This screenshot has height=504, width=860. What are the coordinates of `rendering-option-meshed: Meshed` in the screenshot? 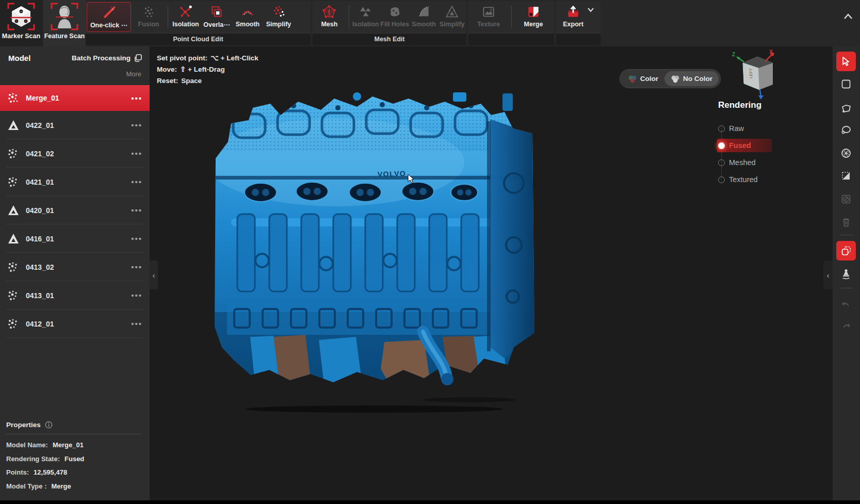 It's located at (745, 162).